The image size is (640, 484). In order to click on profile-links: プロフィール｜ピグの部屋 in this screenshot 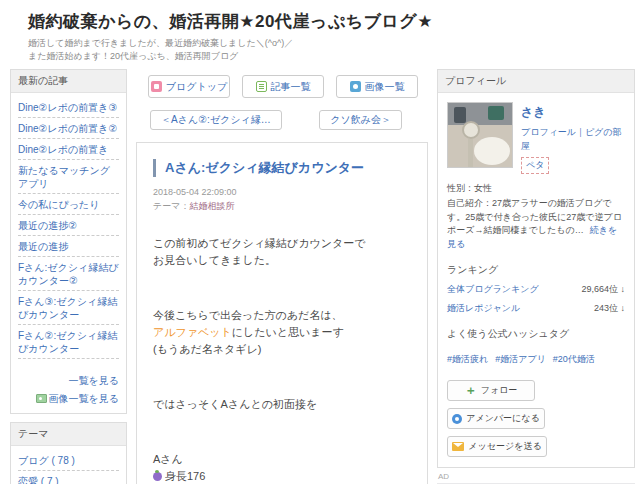, I will do `click(573, 140)`.